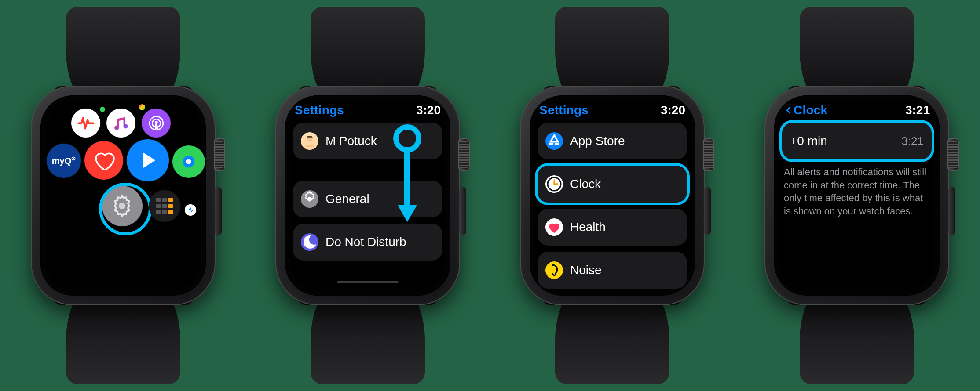 This screenshot has width=980, height=391. Describe the element at coordinates (612, 196) in the screenshot. I see `watch-case: Settings 3:20 App Store` at that location.